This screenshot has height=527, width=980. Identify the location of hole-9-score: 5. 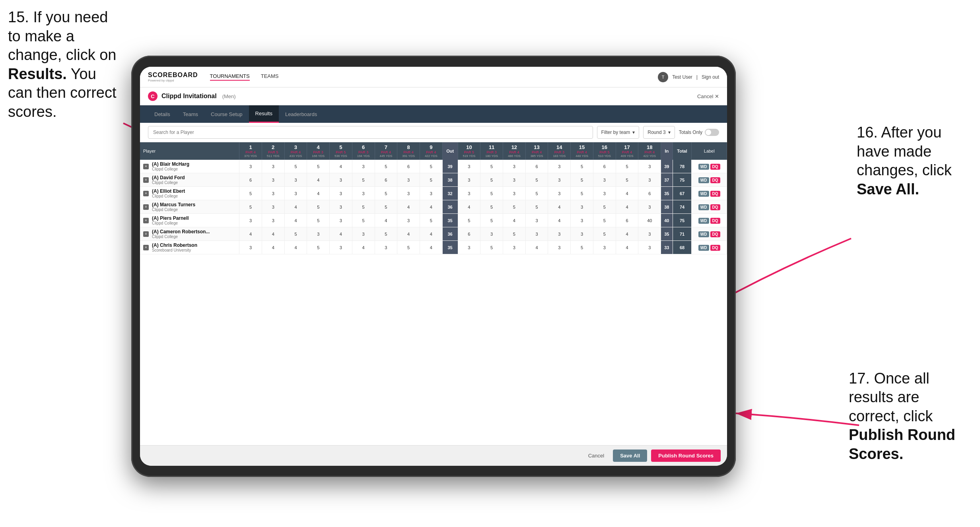
(431, 180).